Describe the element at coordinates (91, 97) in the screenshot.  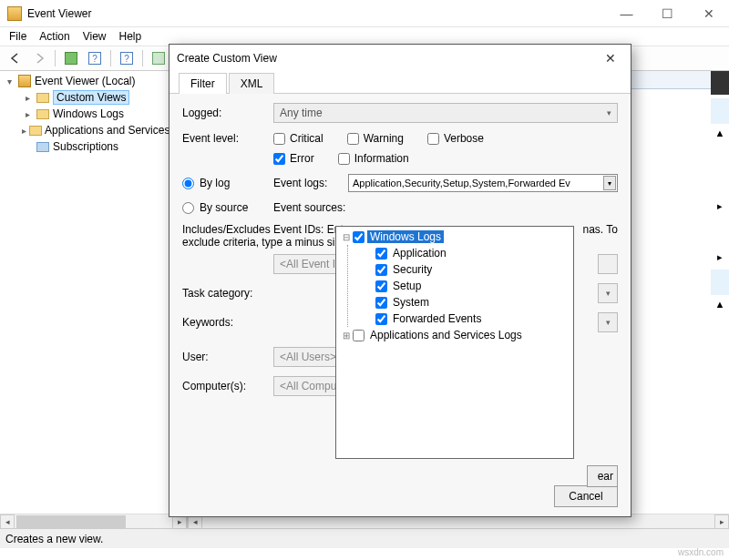
I see `tree-item-label: Custom Views` at that location.